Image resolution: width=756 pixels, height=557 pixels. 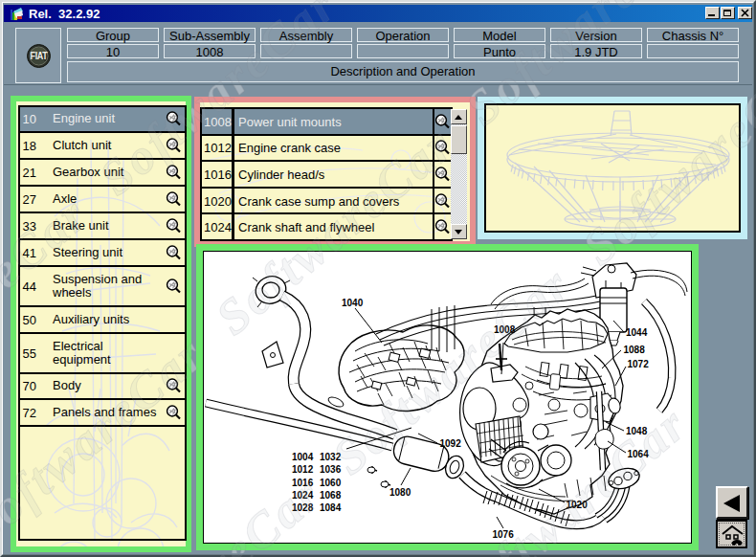 I want to click on svg-text: 1016, so click(x=302, y=482).